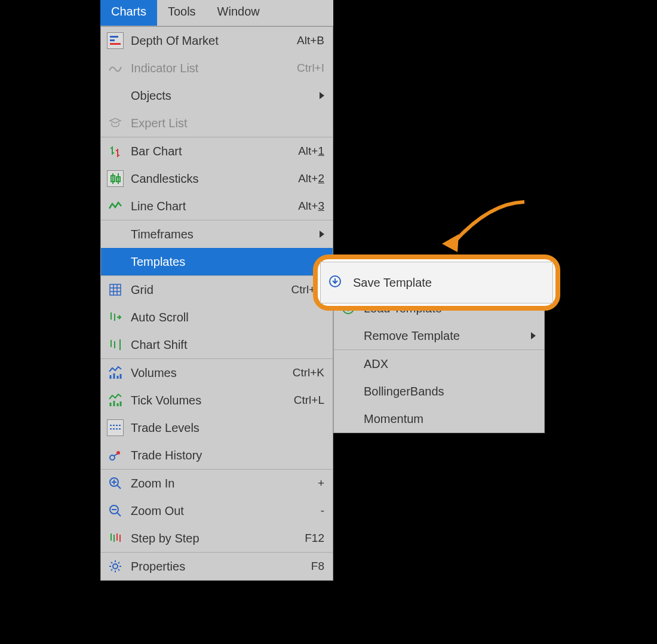 Image resolution: width=657 pixels, height=644 pixels. Describe the element at coordinates (228, 318) in the screenshot. I see `menu-label: Auto Scroll` at that location.